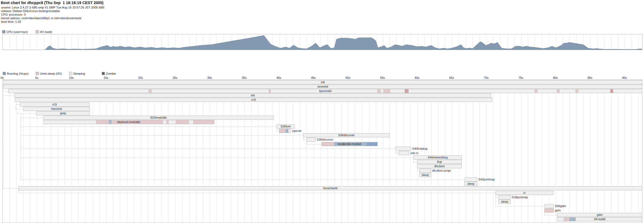 This screenshot has width=644, height=223. What do you see at coordinates (16, 74) in the screenshot?
I see `legend-item-running: Running (%cpu)` at bounding box center [16, 74].